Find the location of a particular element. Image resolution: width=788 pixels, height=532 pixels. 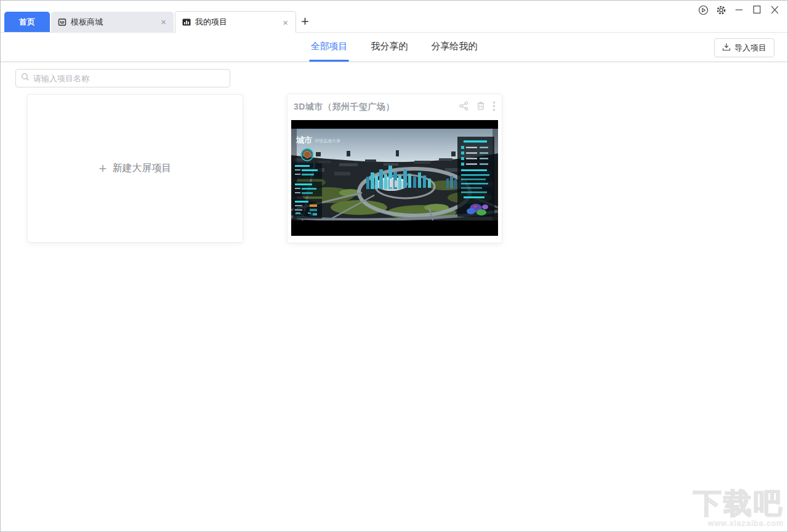

tab-all-projects: 全部项目 is located at coordinates (329, 47).